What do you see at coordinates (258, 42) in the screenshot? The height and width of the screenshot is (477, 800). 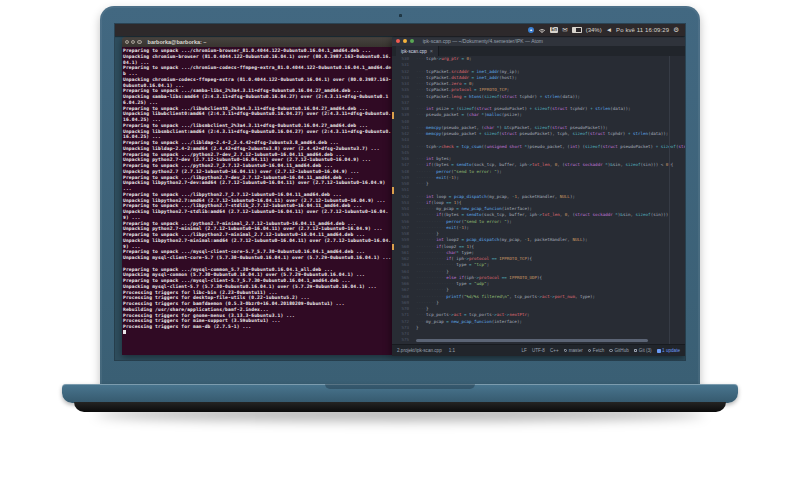 I see `terminal-titlebar: barborka@barborka: ~` at bounding box center [258, 42].